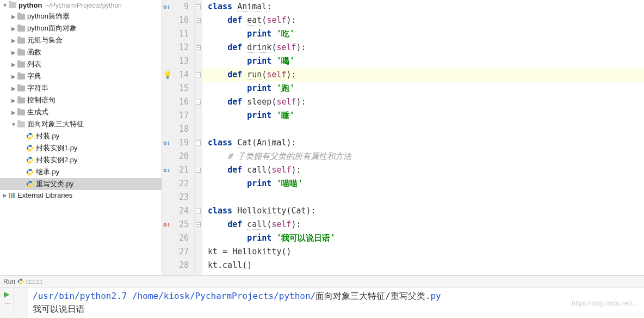 This screenshot has width=644, height=318. I want to click on tree-folder: ▶字典, so click(81, 76).